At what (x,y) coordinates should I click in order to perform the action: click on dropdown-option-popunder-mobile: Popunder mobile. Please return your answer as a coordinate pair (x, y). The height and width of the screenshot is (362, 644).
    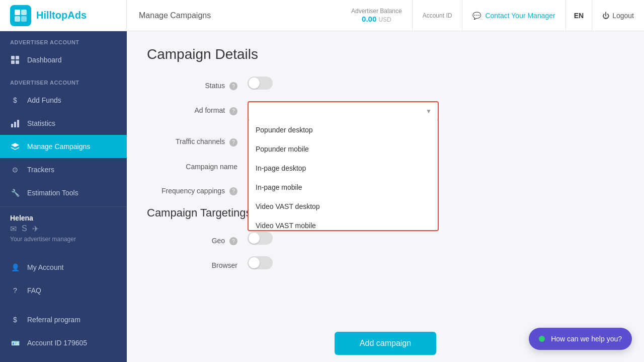
    Looking at the image, I should click on (343, 149).